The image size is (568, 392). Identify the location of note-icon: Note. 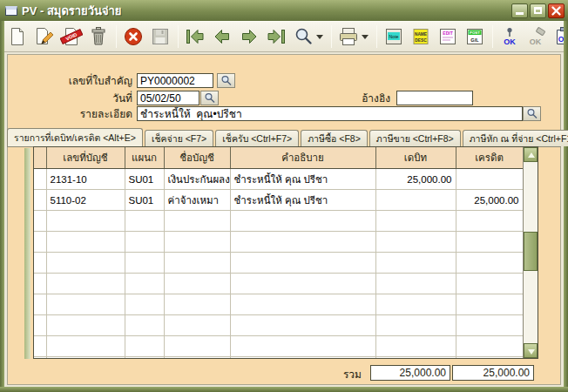
(394, 37).